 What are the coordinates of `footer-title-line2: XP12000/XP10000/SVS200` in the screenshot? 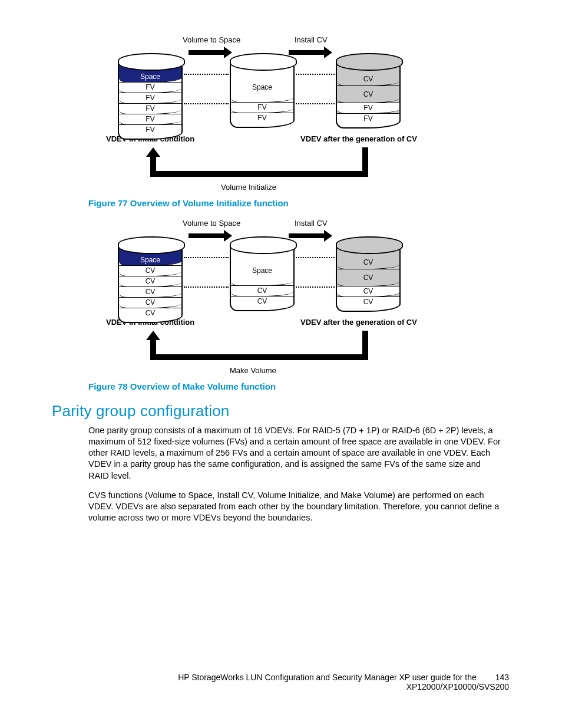 It's located at (458, 687).